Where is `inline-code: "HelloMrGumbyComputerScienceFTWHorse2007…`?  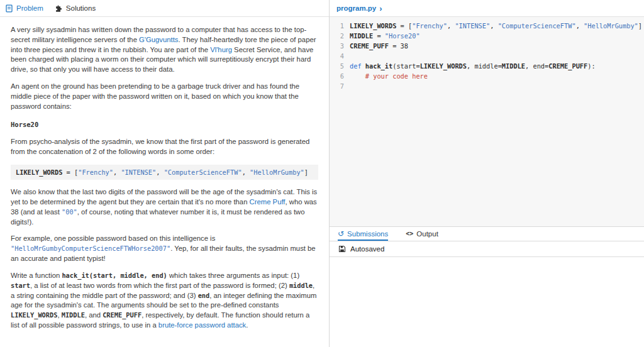
inline-code: "HelloMrGumbyComputerScienceFTWHorse2007… is located at coordinates (91, 248).